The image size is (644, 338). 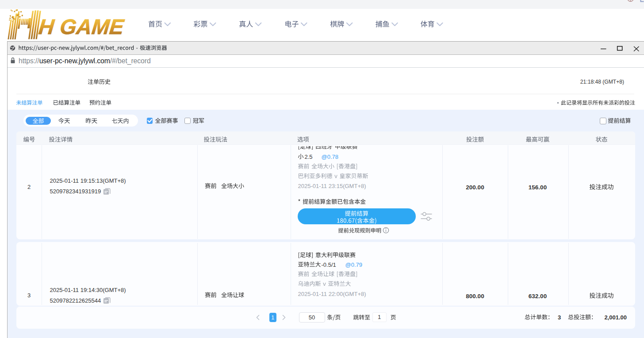 What do you see at coordinates (332, 294) in the screenshot?
I see `svg-text: 2025-01-11 22:00(GMT+8)` at bounding box center [332, 294].